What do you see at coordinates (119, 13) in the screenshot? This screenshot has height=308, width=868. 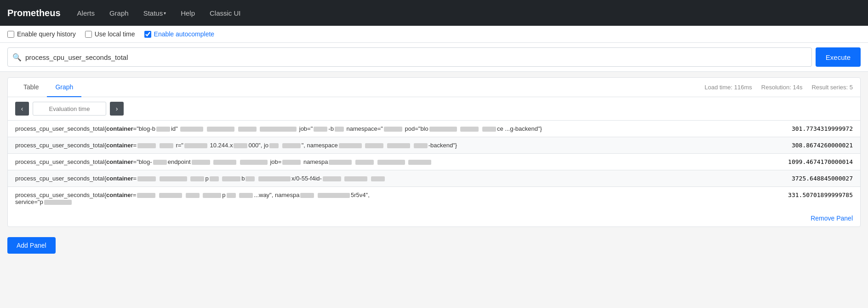 I see `nav-graph: Graph` at bounding box center [119, 13].